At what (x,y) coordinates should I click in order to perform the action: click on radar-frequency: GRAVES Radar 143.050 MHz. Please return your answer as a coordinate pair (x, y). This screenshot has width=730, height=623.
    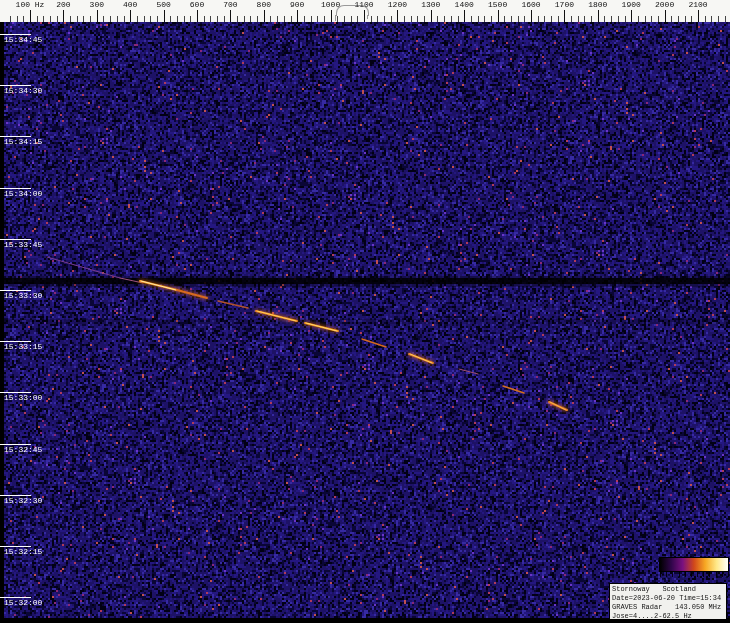
    Looking at the image, I should click on (668, 608).